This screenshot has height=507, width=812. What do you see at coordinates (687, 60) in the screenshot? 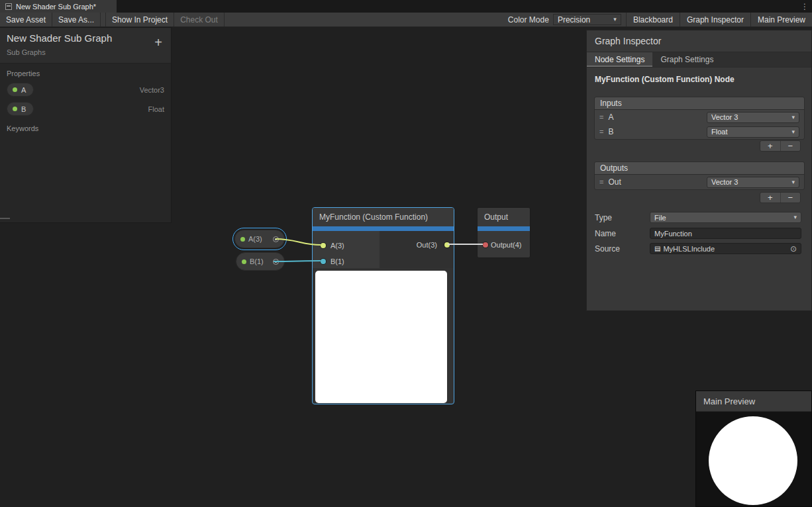
I see `tab-graph-settings: Graph Settings` at bounding box center [687, 60].